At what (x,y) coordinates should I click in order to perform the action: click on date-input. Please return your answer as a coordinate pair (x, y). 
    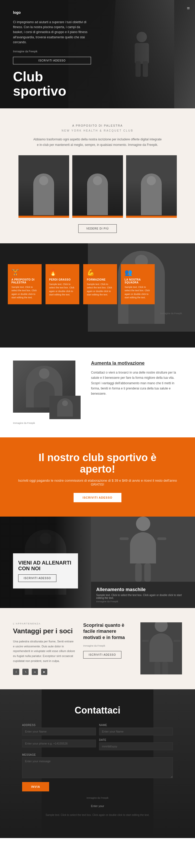
    Looking at the image, I should click on (136, 746).